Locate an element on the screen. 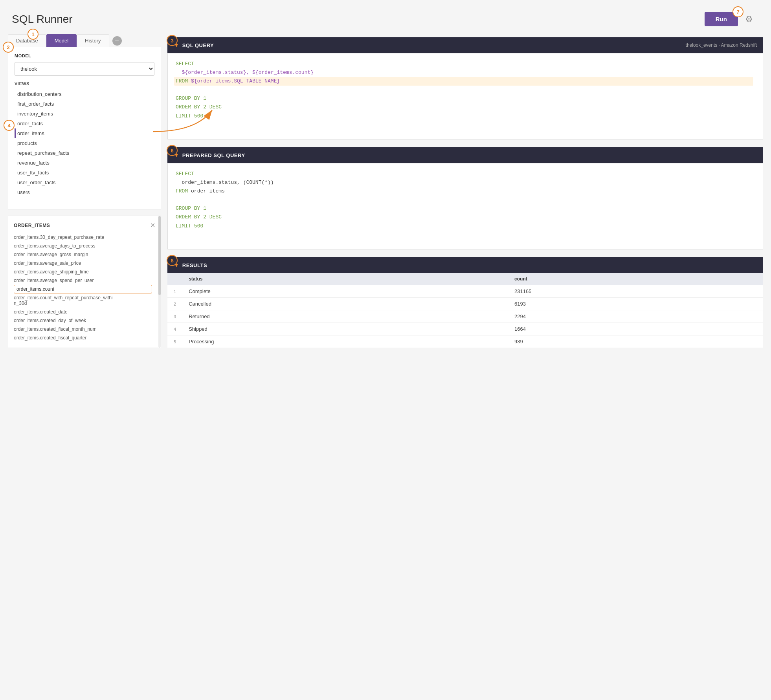  prep-line-2: order_items.status, (COUNT(*)) is located at coordinates (465, 183).